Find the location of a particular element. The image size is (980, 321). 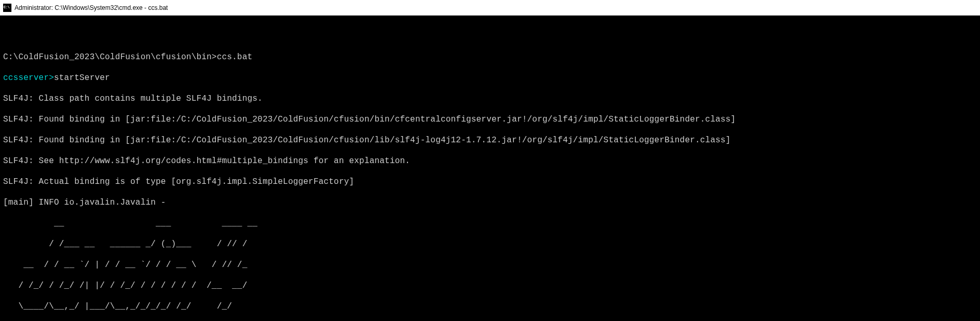

ascii-art-line-2: / /___ __ ______ _/ (_)___ / // / is located at coordinates (490, 244).